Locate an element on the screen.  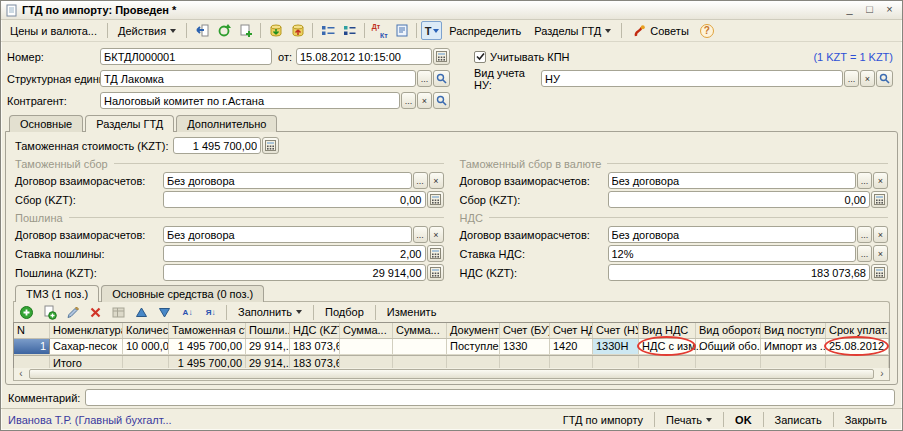
horizontal-scrollbar: ‹ › is located at coordinates (452, 374).